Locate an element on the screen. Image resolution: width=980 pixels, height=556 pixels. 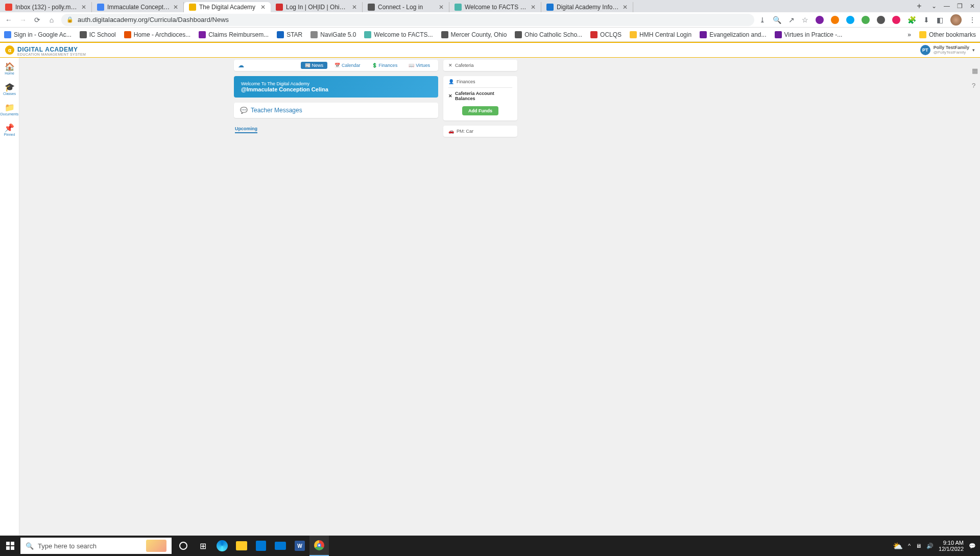
bookmark-item: IC School is located at coordinates (98, 35).